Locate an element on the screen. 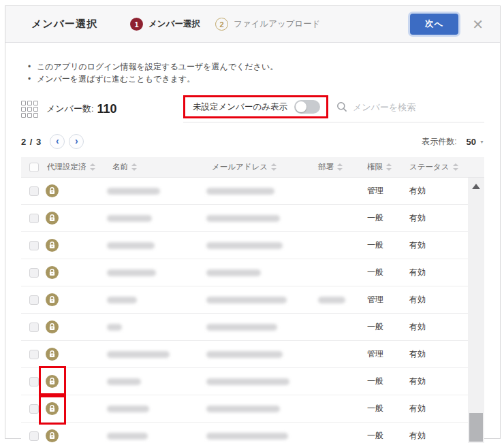 The height and width of the screenshot is (445, 504). scrollbar-thumb is located at coordinates (476, 427).